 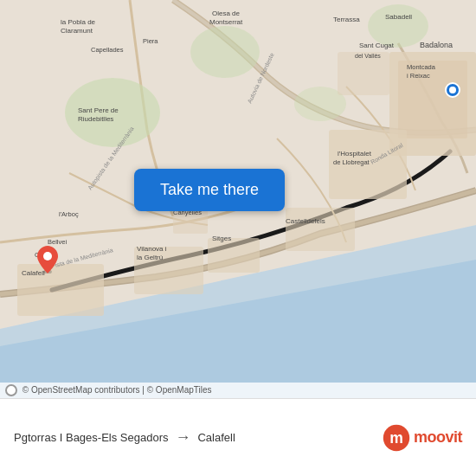 I want to click on svg-text: Bellvei, so click(x=57, y=242).